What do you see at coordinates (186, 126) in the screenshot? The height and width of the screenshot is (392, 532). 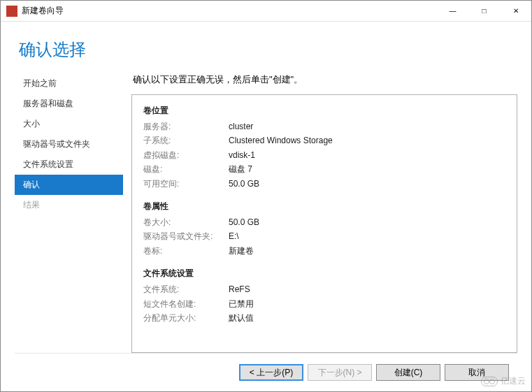 I see `label-server: 服务器:` at bounding box center [186, 126].